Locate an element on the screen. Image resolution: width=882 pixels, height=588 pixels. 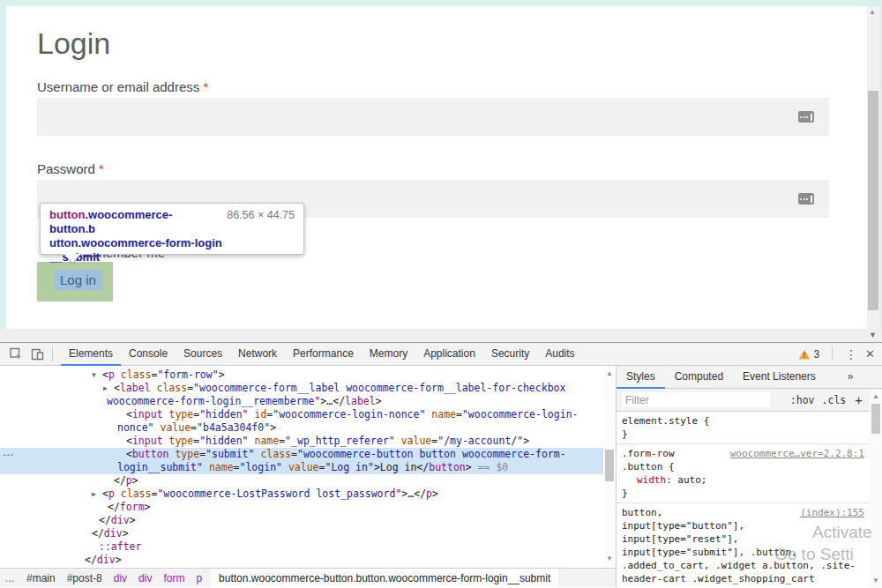
css-rule-line: width: auto; is located at coordinates (750, 480).